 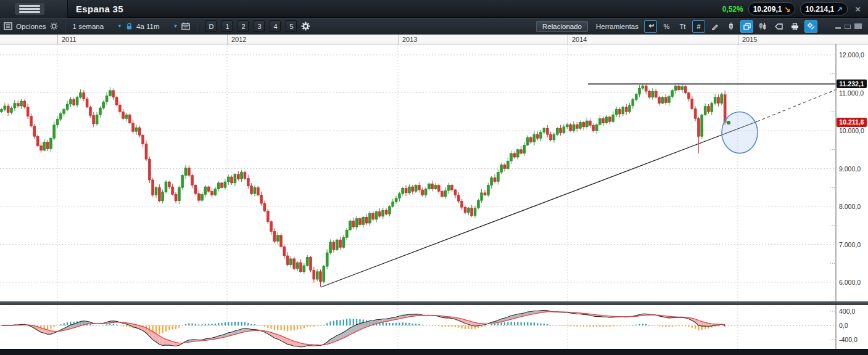 I want to click on macd-chart, so click(x=434, y=327).